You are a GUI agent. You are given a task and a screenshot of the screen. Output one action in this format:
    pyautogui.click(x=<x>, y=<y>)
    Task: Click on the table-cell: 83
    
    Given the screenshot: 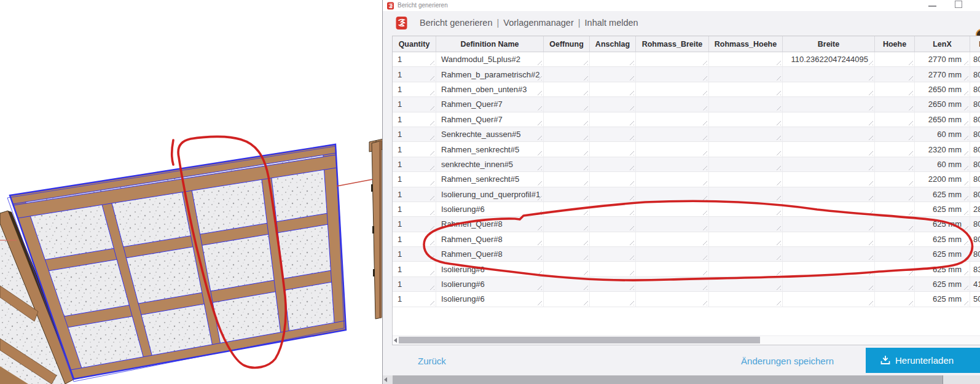 What is the action you would take?
    pyautogui.click(x=975, y=269)
    